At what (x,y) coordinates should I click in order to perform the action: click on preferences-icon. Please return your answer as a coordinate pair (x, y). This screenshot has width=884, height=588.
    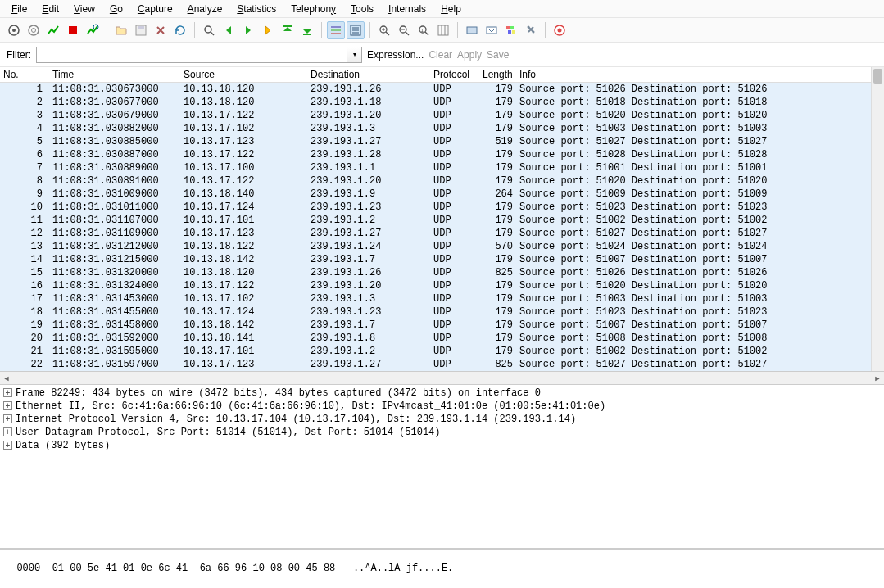
    Looking at the image, I should click on (531, 30).